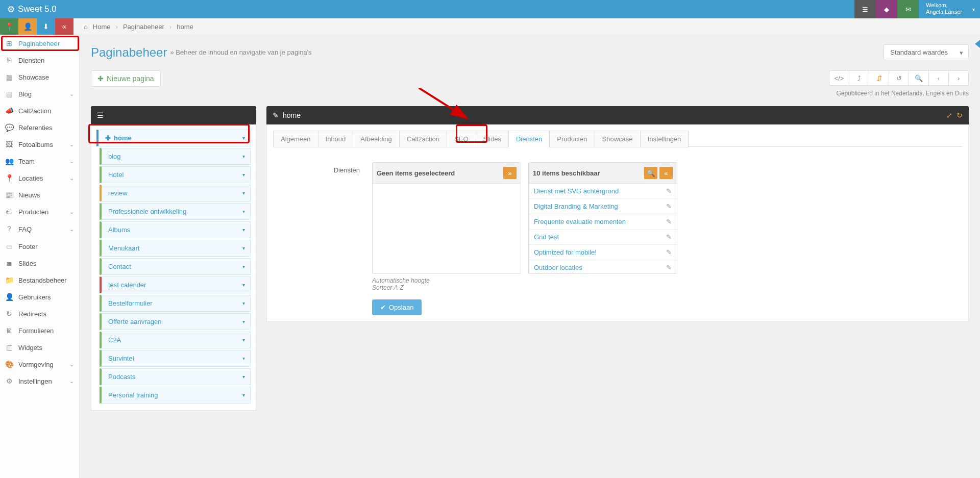 The image size is (980, 478). Describe the element at coordinates (40, 331) in the screenshot. I see `sidebar-item: 🗎Formulieren` at that location.